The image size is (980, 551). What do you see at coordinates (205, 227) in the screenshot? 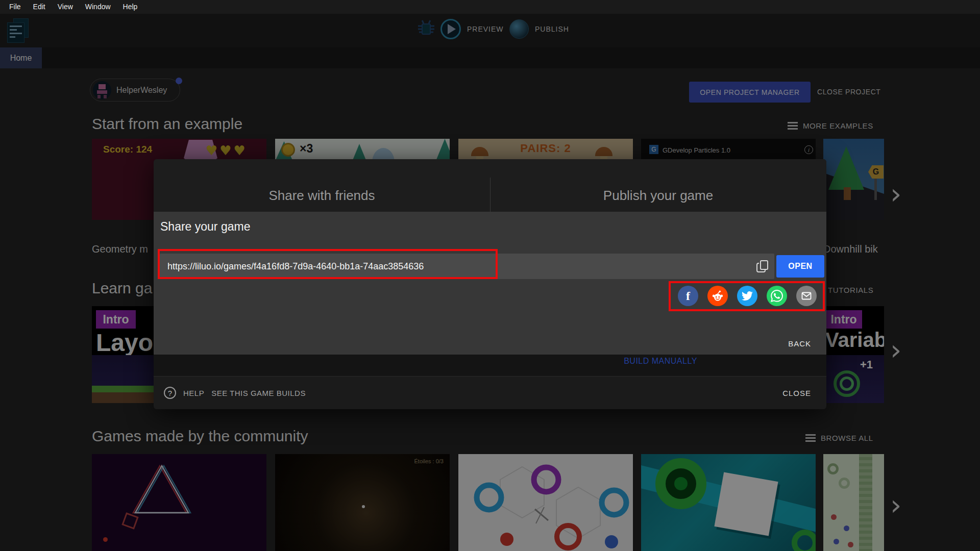
I see `share-heading: Share your game` at bounding box center [205, 227].